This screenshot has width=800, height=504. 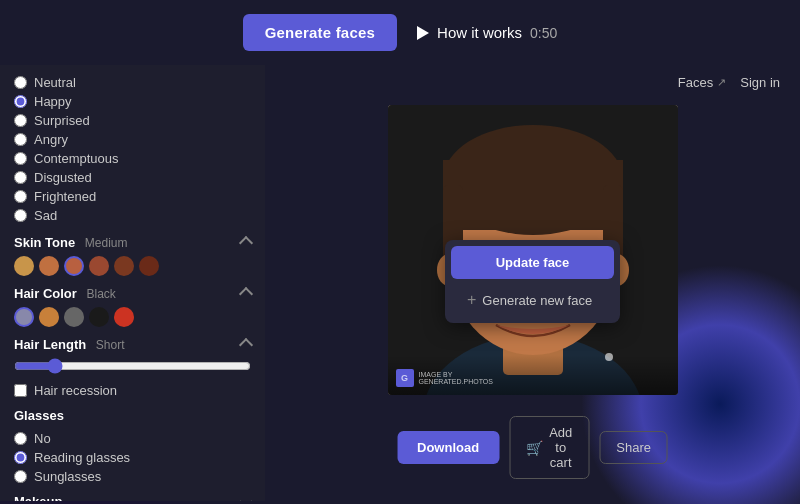 What do you see at coordinates (532, 282) in the screenshot?
I see `context-menu: Update face + Generate new face` at bounding box center [532, 282].